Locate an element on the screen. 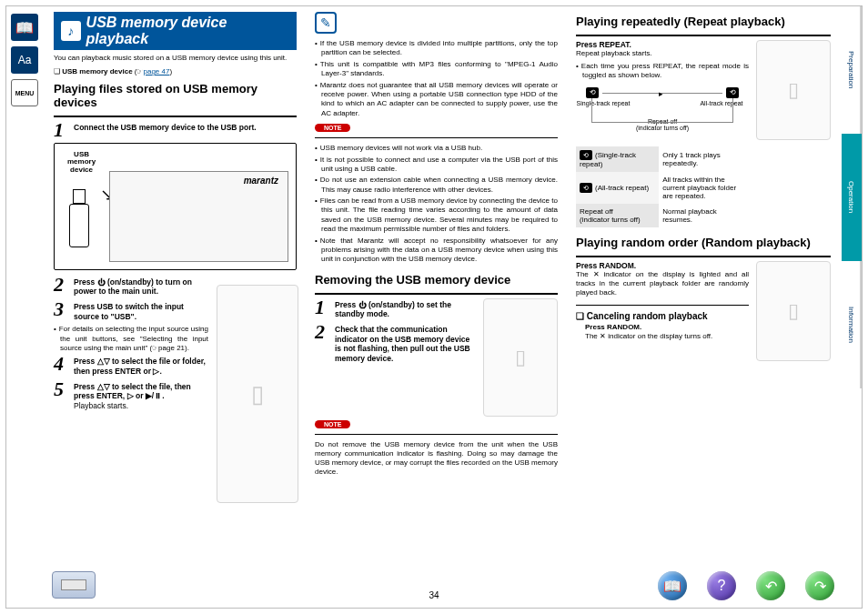 Image resolution: width=868 pixels, height=614 pixels. cancel-step1: Press RANDOM. is located at coordinates (667, 327).